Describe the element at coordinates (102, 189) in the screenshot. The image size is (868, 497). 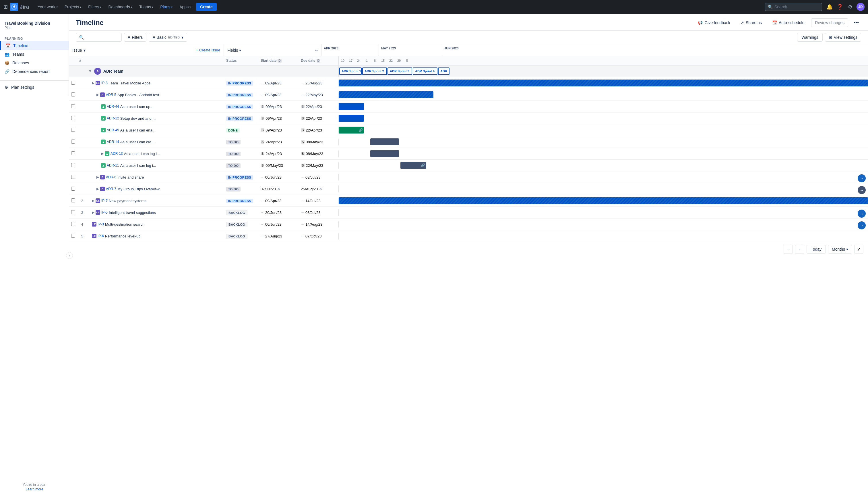
I see `issue-type-icon: A` at that location.